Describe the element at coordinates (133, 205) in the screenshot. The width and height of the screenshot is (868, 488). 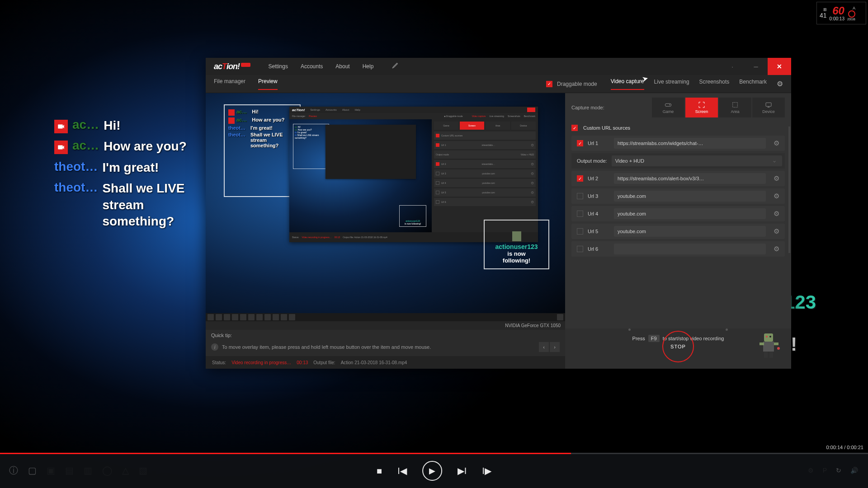
I see `chat-row: theot… Shall we LIVE stream something?` at that location.